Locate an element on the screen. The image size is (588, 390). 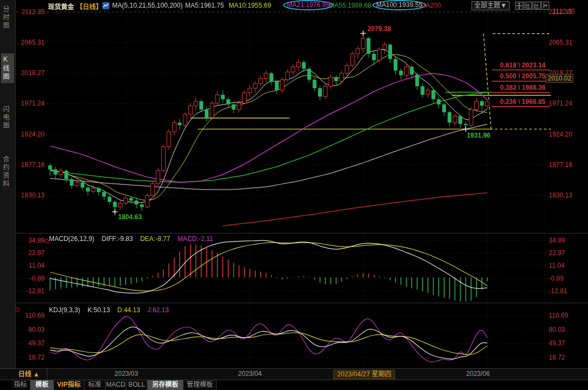
macd-header: MACD(26,12,9) DIFF:-9.83 DEA:-8.77 MACD:… is located at coordinates (134, 239).